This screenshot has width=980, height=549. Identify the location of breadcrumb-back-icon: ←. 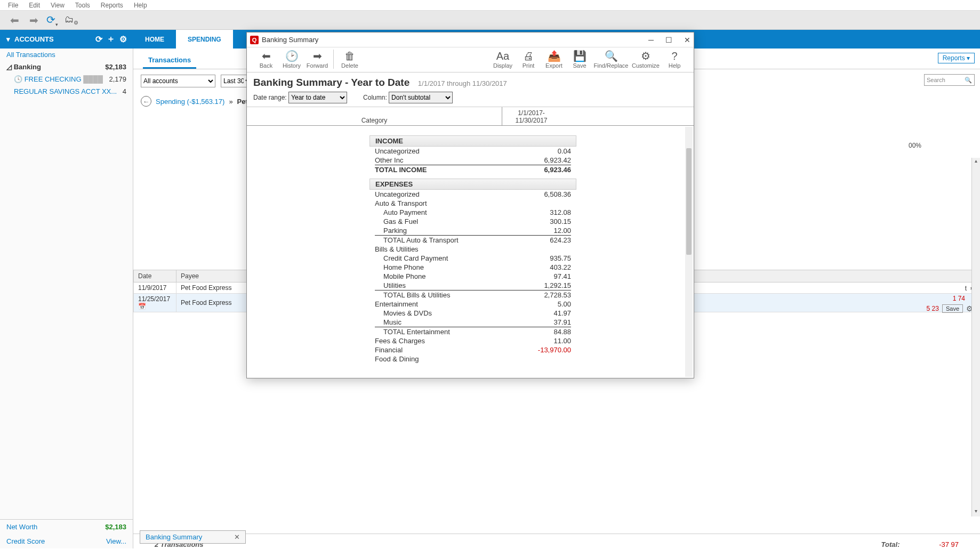
(146, 101).